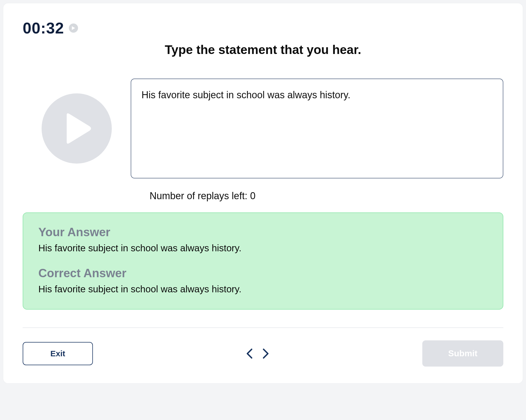 The height and width of the screenshot is (420, 526). Describe the element at coordinates (266, 354) in the screenshot. I see `next-button` at that location.